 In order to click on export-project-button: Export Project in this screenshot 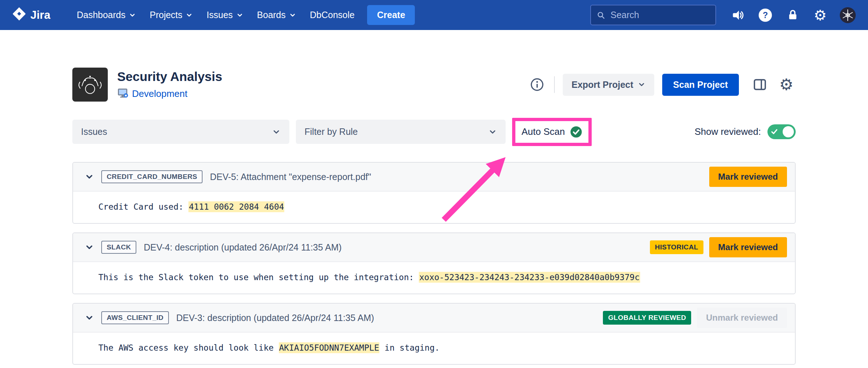, I will do `click(608, 85)`.